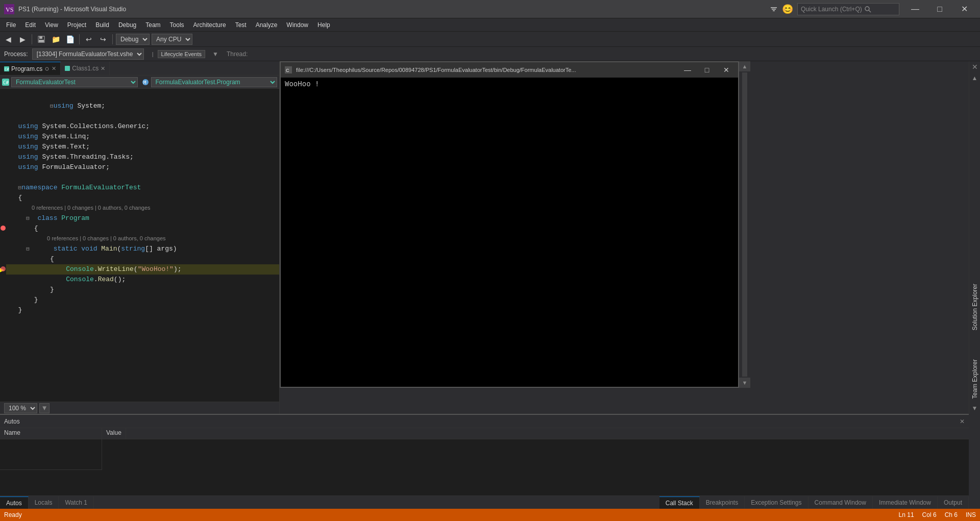 The image size is (980, 521). I want to click on menu-bar: File Edit View Project Build Debug Team …, so click(490, 25).